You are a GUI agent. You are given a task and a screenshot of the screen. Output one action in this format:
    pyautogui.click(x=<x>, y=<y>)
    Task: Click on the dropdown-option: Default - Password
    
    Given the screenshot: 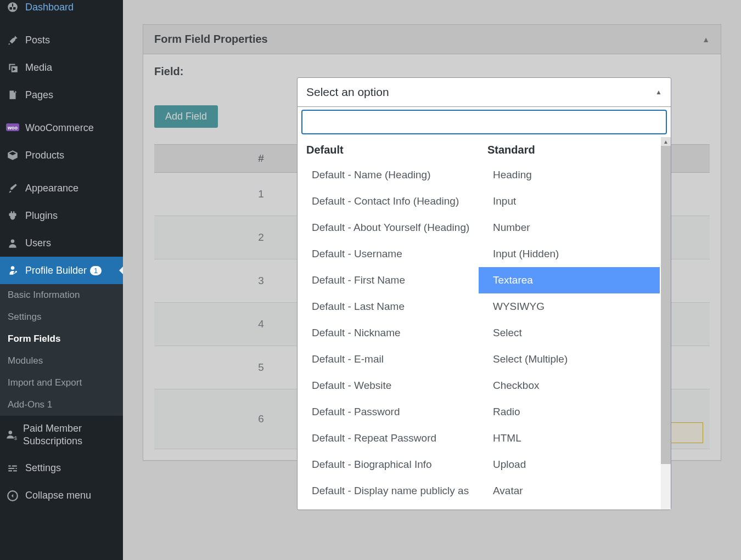 What is the action you would take?
    pyautogui.click(x=388, y=412)
    